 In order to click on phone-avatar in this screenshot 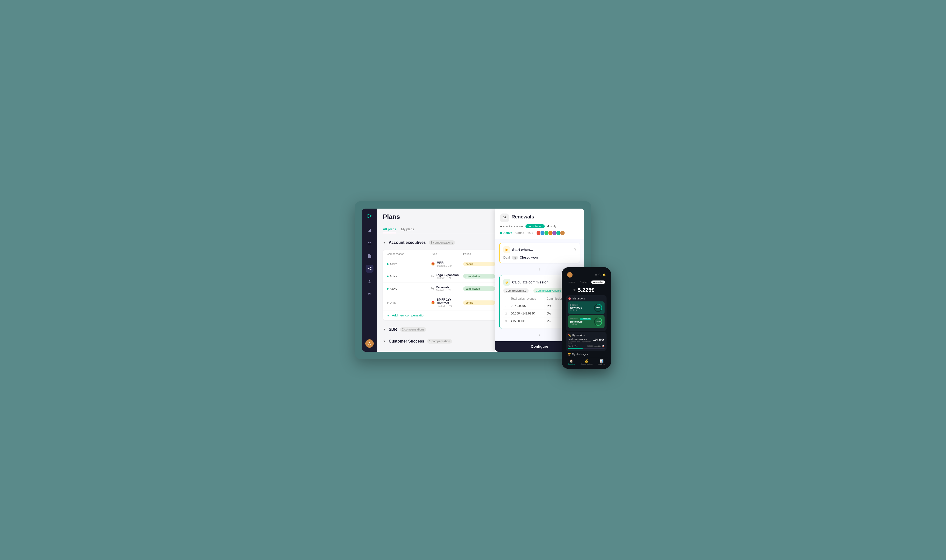, I will do `click(570, 275)`.